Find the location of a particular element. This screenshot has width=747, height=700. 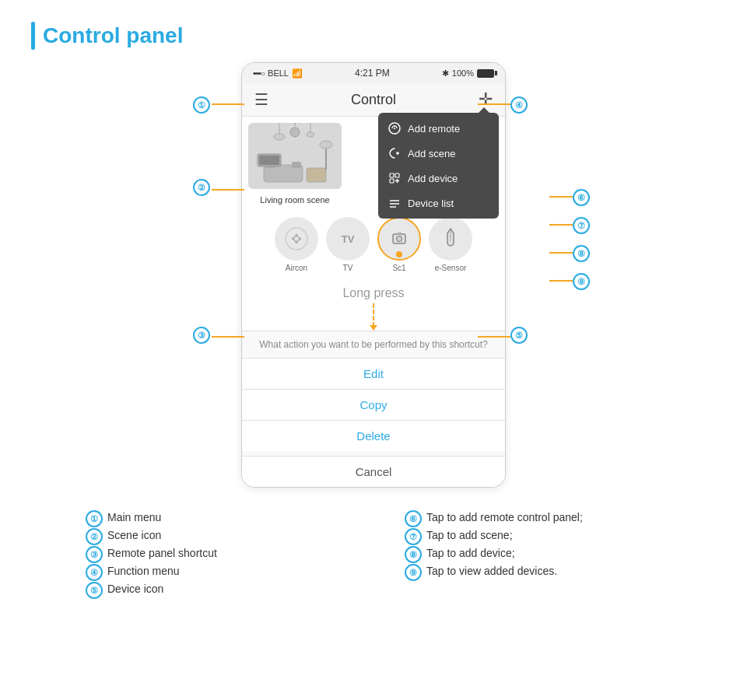

legend-text-2: Scene icon is located at coordinates (134, 535).